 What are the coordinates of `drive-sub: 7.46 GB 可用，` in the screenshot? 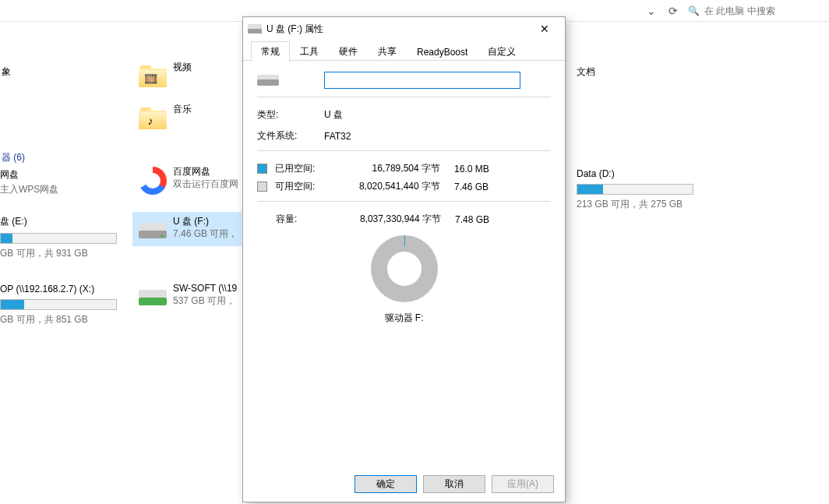 It's located at (206, 234).